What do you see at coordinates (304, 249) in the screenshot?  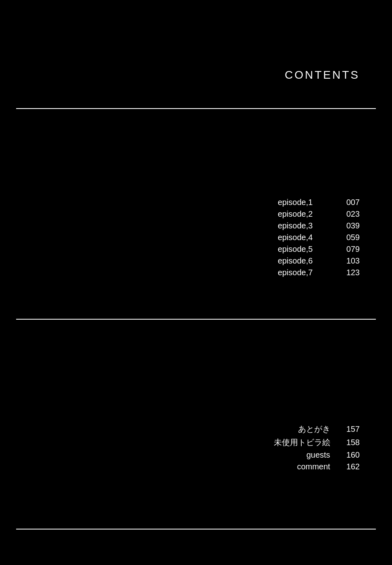 I see `episode-label: episode,5` at bounding box center [304, 249].